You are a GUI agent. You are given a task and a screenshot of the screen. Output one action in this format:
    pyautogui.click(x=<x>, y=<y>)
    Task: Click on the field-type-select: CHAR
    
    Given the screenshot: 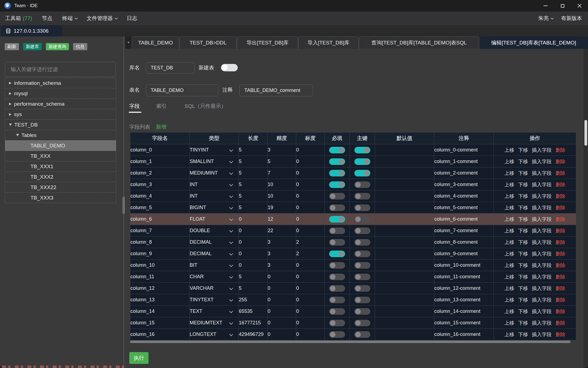 What is the action you would take?
    pyautogui.click(x=214, y=277)
    